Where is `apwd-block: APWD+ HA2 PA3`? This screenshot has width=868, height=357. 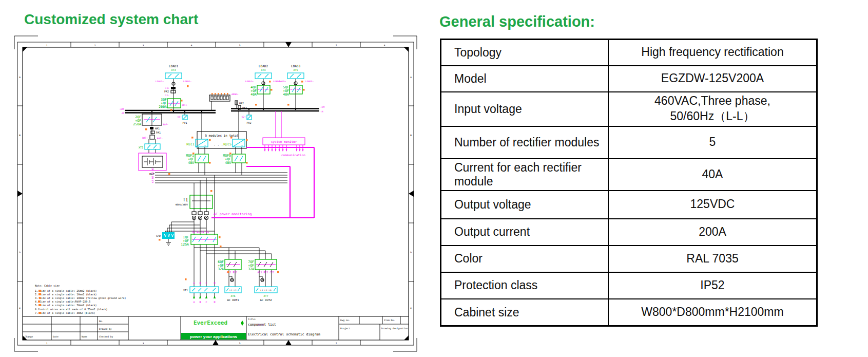
apwd-block: APWD+ HA2 PA3 is located at coordinates (228, 102).